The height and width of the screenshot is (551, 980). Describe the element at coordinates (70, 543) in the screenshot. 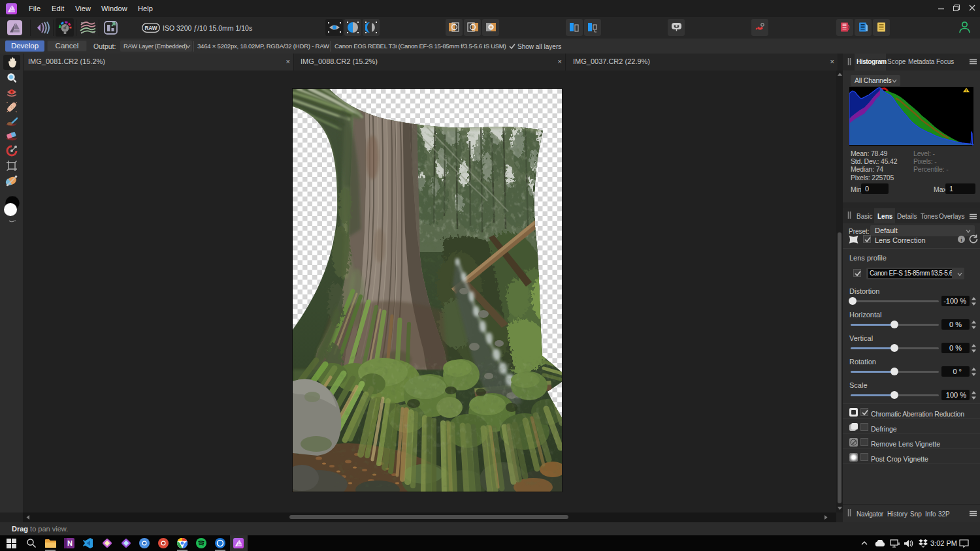

I see `svg-text: N` at that location.